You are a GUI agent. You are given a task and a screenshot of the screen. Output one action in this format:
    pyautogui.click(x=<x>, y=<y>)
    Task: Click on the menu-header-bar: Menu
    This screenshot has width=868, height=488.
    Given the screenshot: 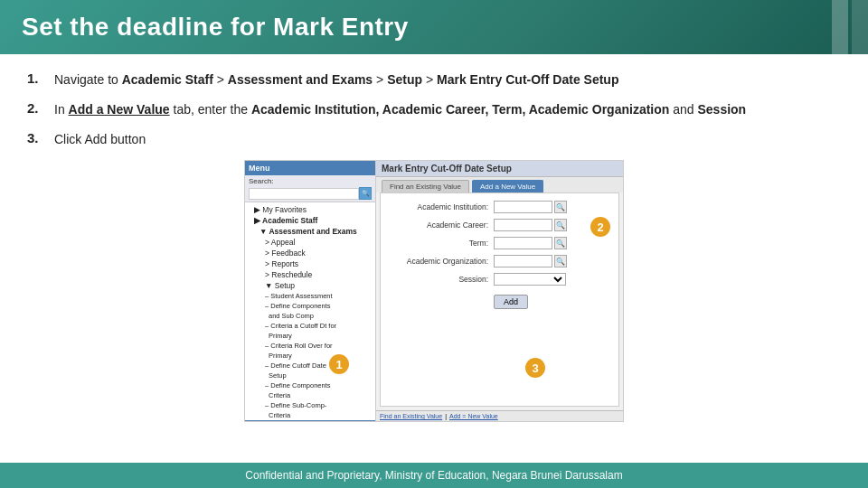 What is the action you would take?
    pyautogui.click(x=310, y=168)
    